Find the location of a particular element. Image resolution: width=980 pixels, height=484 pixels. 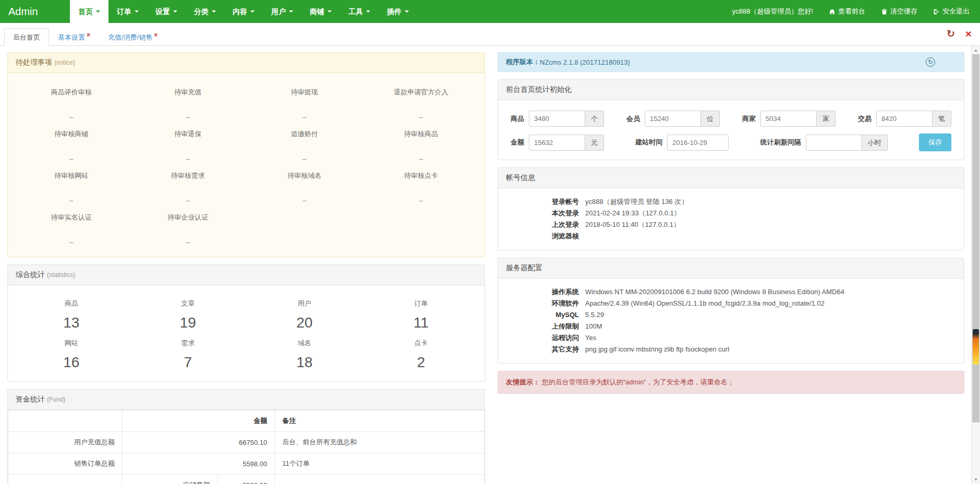

merchants-count-input is located at coordinates (789, 119).